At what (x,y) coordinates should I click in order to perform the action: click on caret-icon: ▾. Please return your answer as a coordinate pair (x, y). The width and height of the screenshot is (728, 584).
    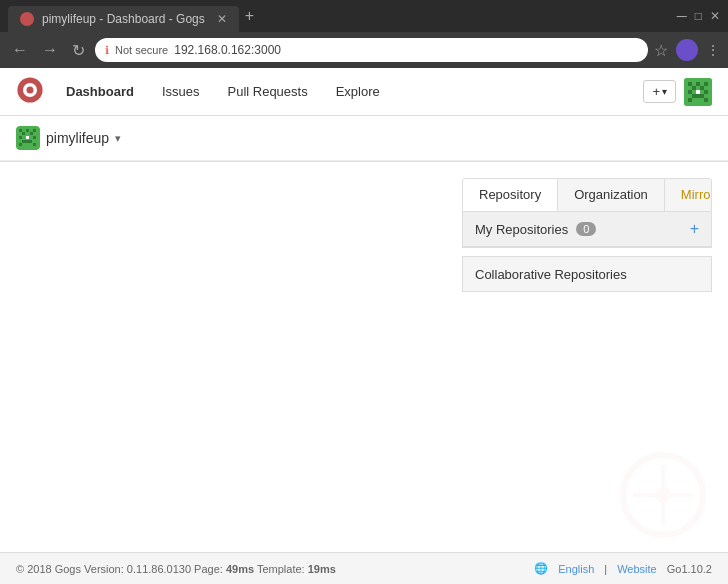
    Looking at the image, I should click on (118, 138).